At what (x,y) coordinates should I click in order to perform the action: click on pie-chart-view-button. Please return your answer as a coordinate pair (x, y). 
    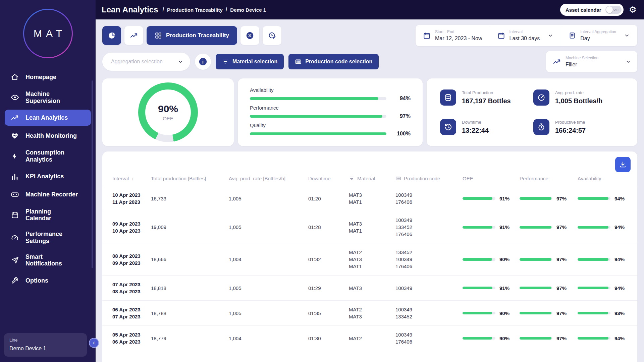
    Looking at the image, I should click on (112, 36).